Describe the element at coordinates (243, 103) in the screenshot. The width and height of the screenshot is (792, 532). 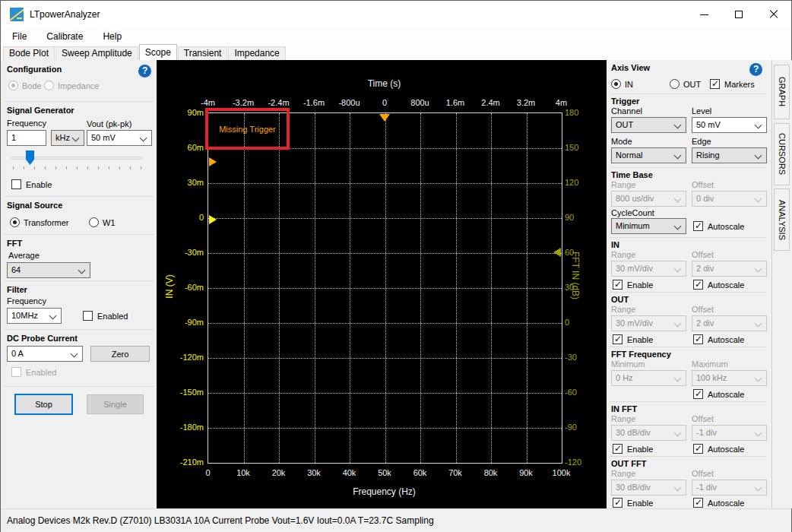
I see `time-tick-label: -3.2m` at that location.